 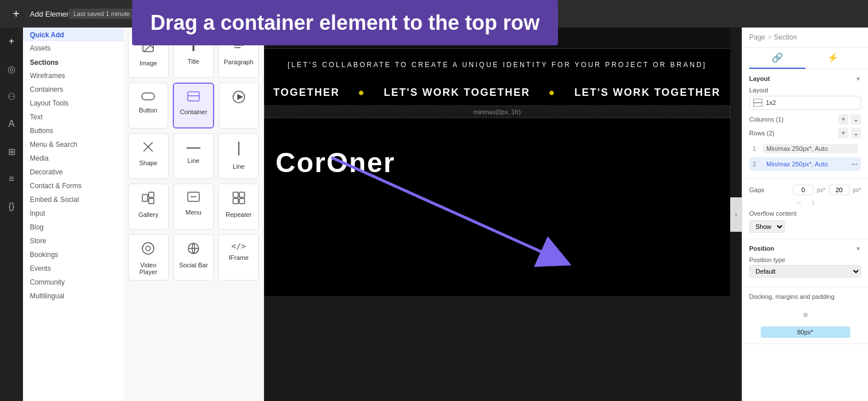 What do you see at coordinates (193, 207) in the screenshot?
I see `grid-row-4: Gallery Menu` at bounding box center [193, 207].